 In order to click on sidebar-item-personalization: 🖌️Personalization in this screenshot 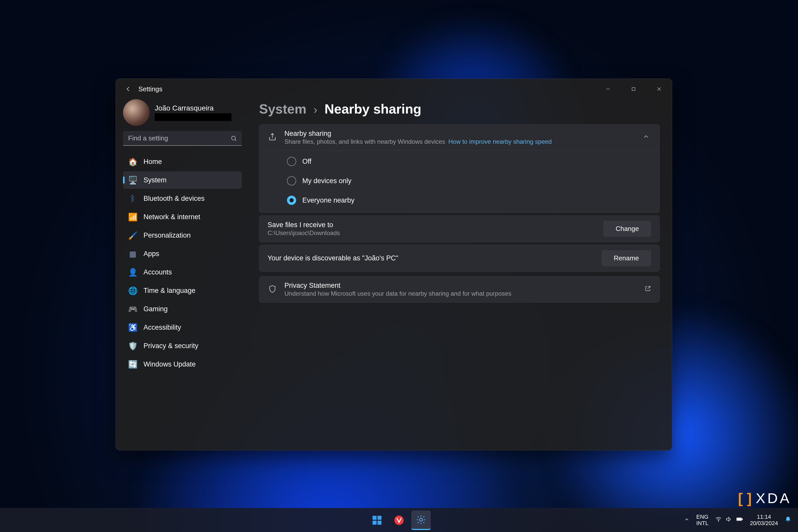, I will do `click(183, 235)`.